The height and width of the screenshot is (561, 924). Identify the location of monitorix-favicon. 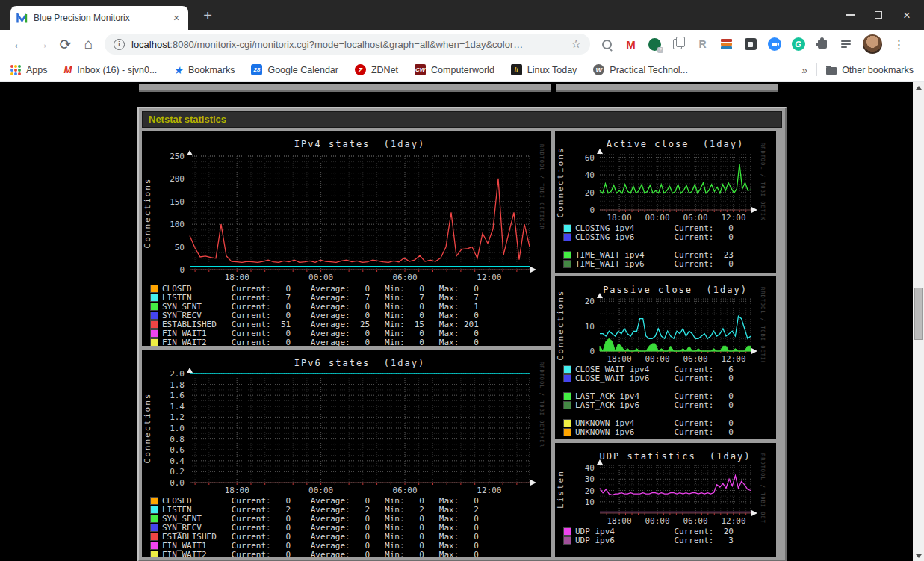
(22, 18).